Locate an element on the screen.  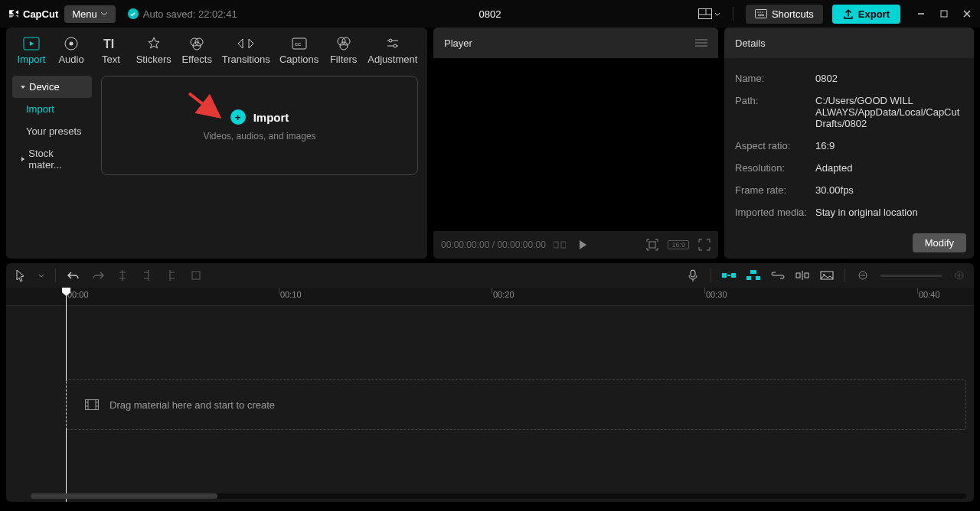
filters-icon is located at coordinates (344, 44).